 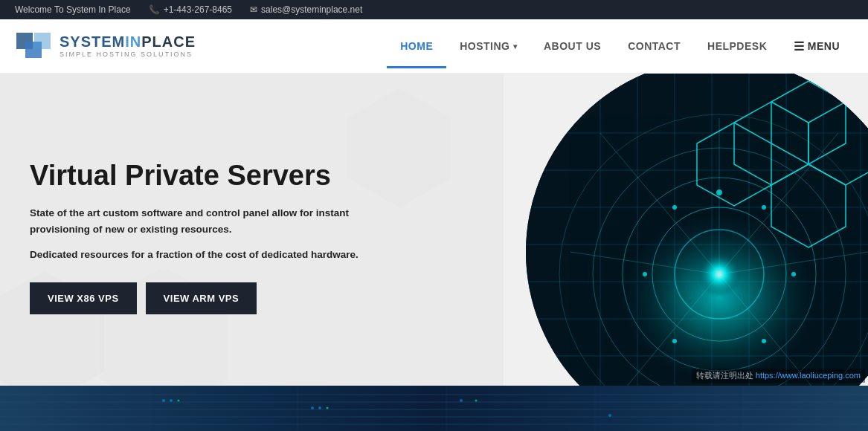 What do you see at coordinates (34, 46) in the screenshot?
I see `logo-icon` at bounding box center [34, 46].